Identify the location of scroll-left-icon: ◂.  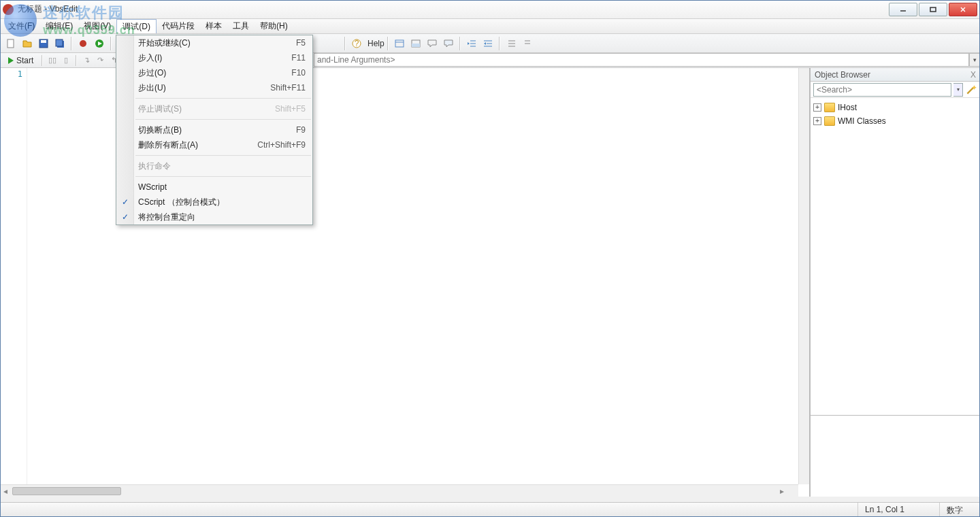
(5, 491).